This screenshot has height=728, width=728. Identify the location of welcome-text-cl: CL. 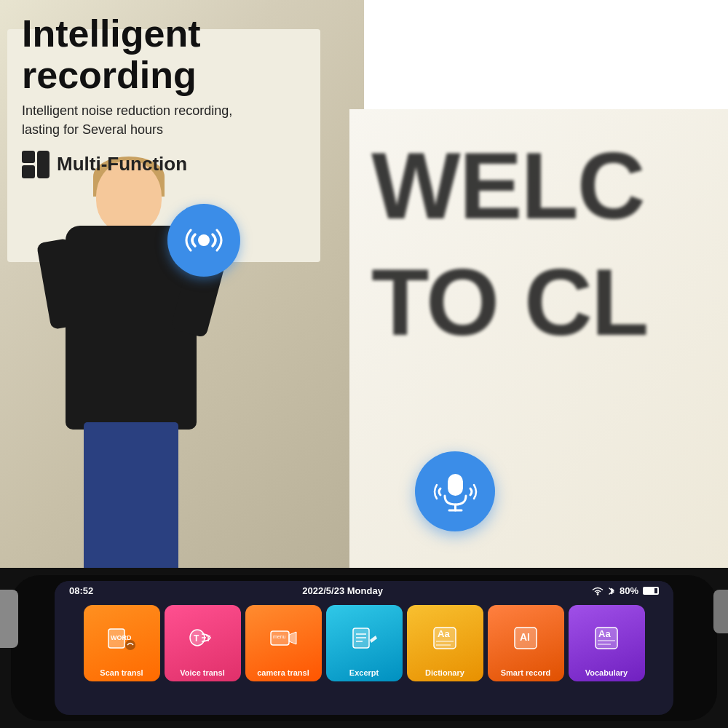
(585, 302).